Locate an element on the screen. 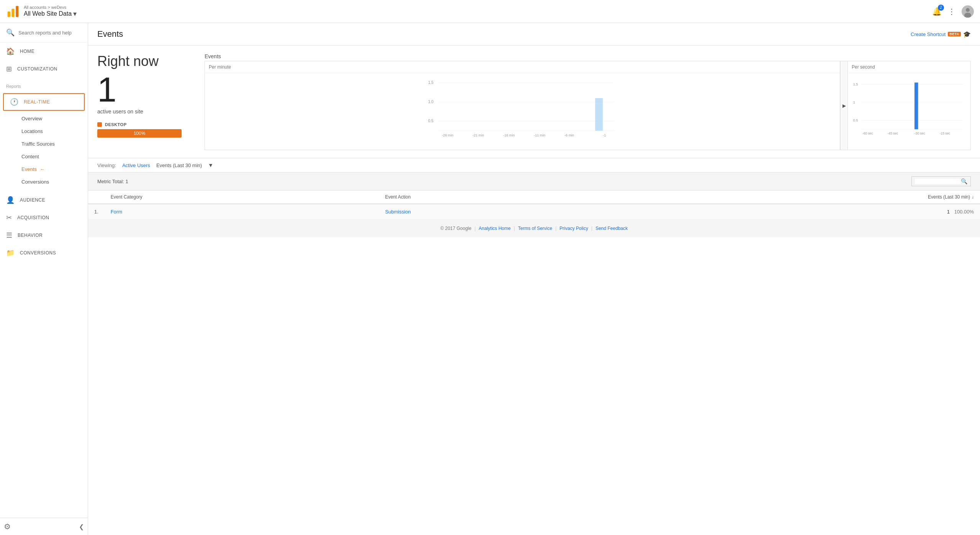  metric-value: 1 is located at coordinates (126, 182).